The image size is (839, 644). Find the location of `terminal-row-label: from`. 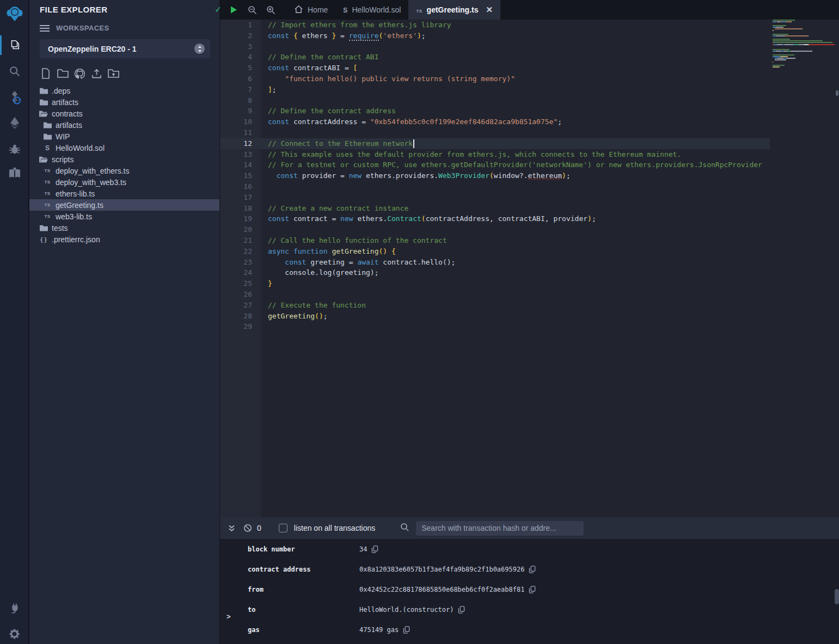

terminal-row-label: from is located at coordinates (256, 590).